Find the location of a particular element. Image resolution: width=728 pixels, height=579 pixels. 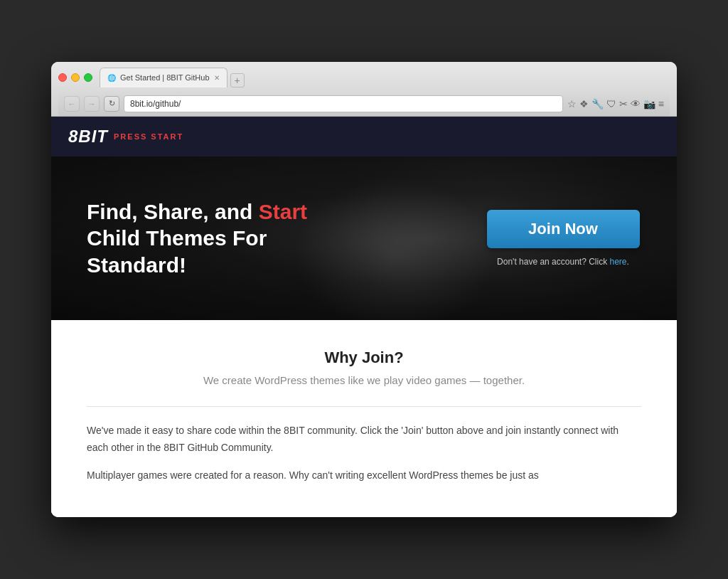

site-tagline: PRESS START is located at coordinates (149, 137).